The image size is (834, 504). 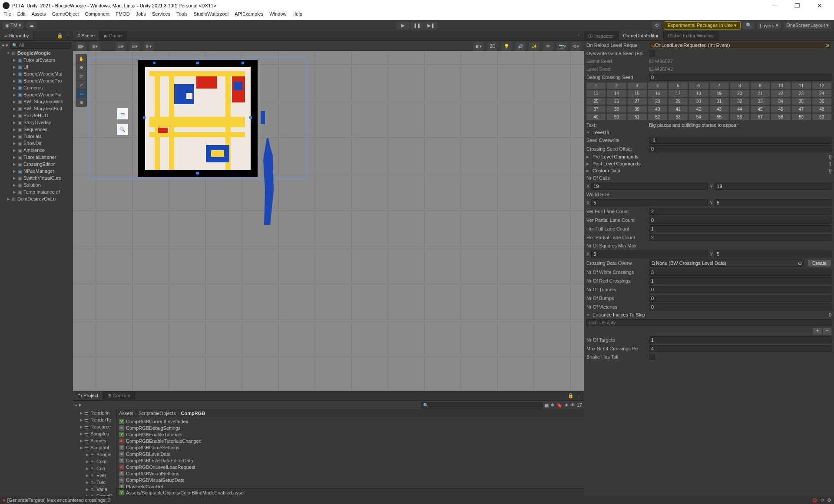 What do you see at coordinates (36, 67) in the screenshot?
I see `hierarchy-item: ▶▣UI` at bounding box center [36, 67].